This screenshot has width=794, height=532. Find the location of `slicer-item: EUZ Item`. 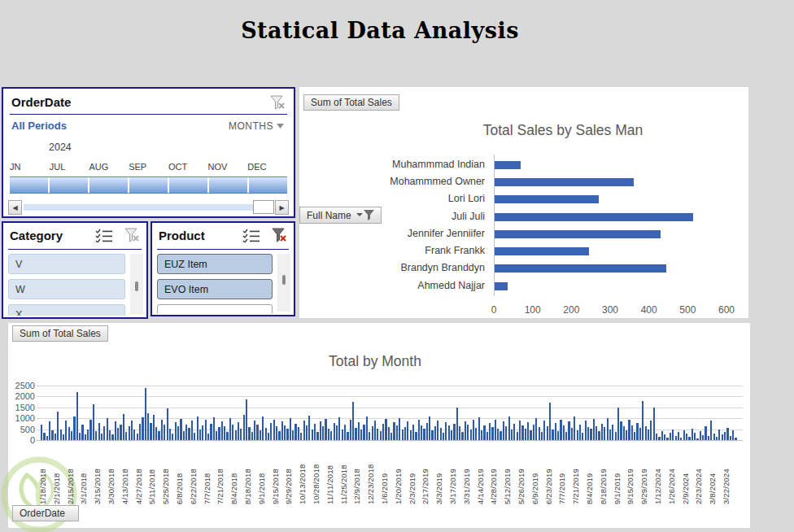

slicer-item: EUZ Item is located at coordinates (215, 264).